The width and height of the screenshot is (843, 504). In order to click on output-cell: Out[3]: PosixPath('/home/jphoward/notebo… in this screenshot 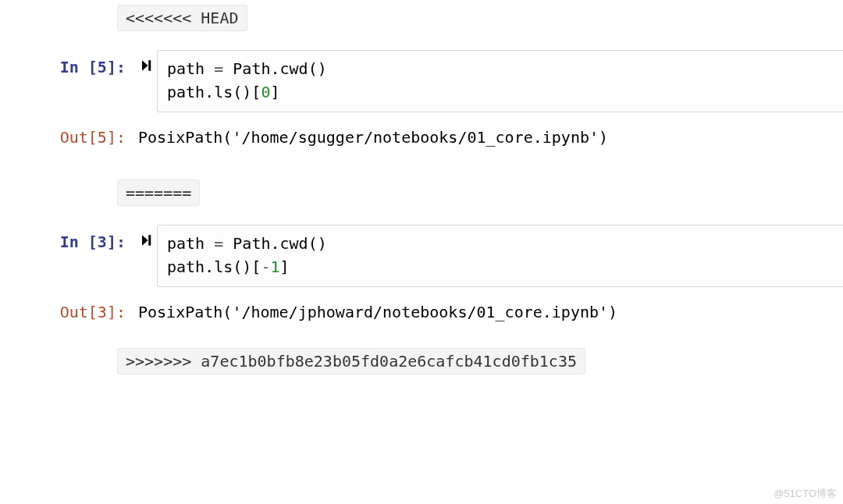, I will do `click(422, 311)`.